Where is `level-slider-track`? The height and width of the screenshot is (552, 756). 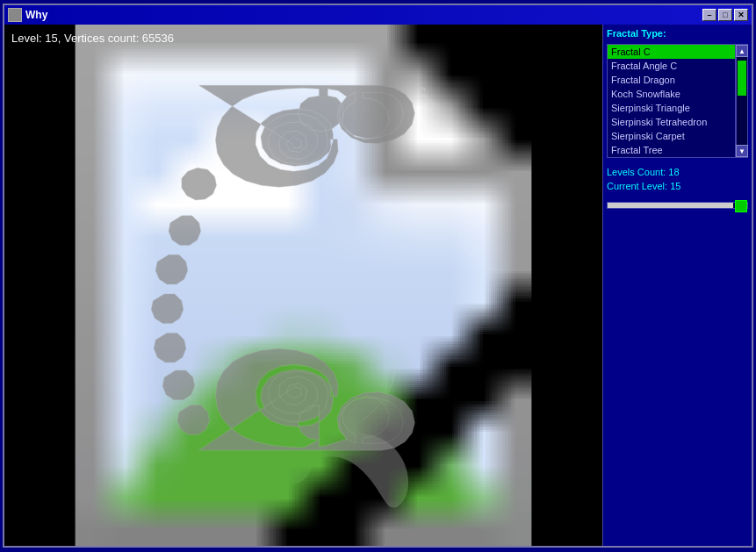
level-slider-track is located at coordinates (678, 205).